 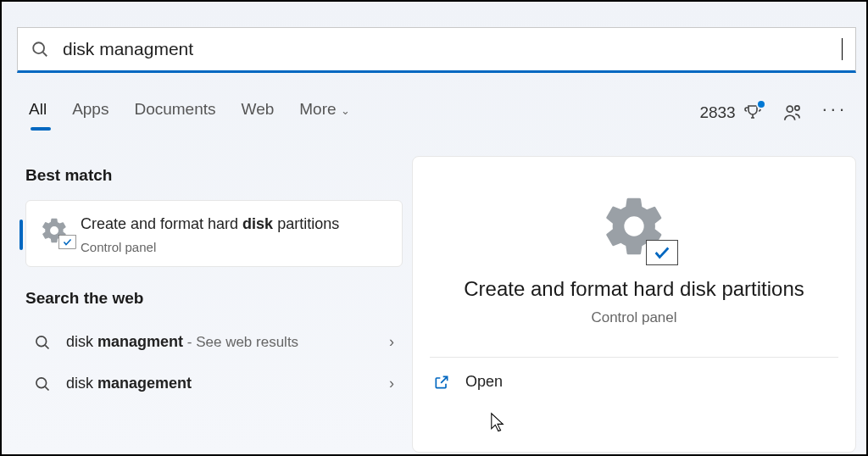 I want to click on chevron-down-icon: ⌄, so click(x=346, y=110).